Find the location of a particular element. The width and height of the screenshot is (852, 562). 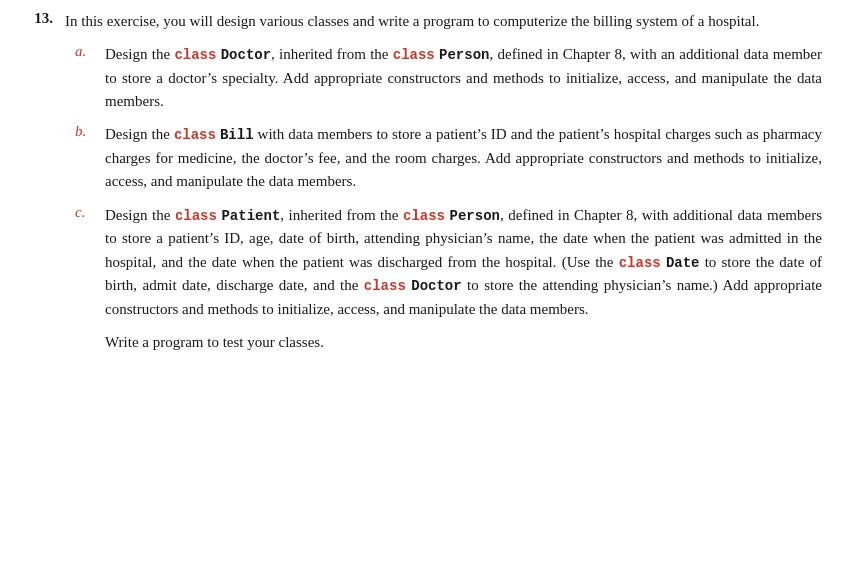

keyword-class-1: class is located at coordinates (195, 55).